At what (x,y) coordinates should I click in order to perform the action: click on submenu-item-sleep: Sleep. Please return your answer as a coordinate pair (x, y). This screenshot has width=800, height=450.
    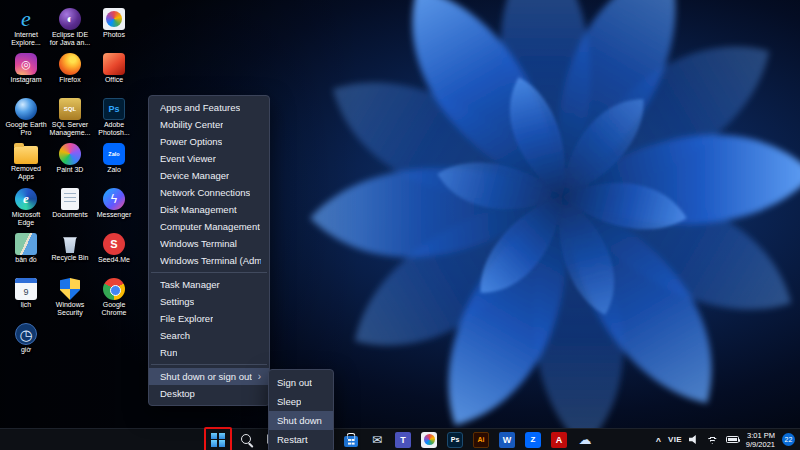
    Looking at the image, I should click on (301, 402).